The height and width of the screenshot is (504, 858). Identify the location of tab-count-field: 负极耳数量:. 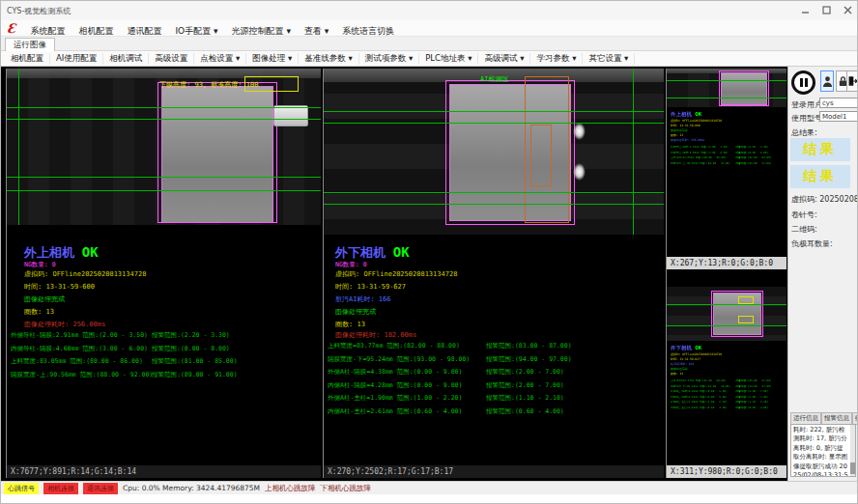
(812, 243).